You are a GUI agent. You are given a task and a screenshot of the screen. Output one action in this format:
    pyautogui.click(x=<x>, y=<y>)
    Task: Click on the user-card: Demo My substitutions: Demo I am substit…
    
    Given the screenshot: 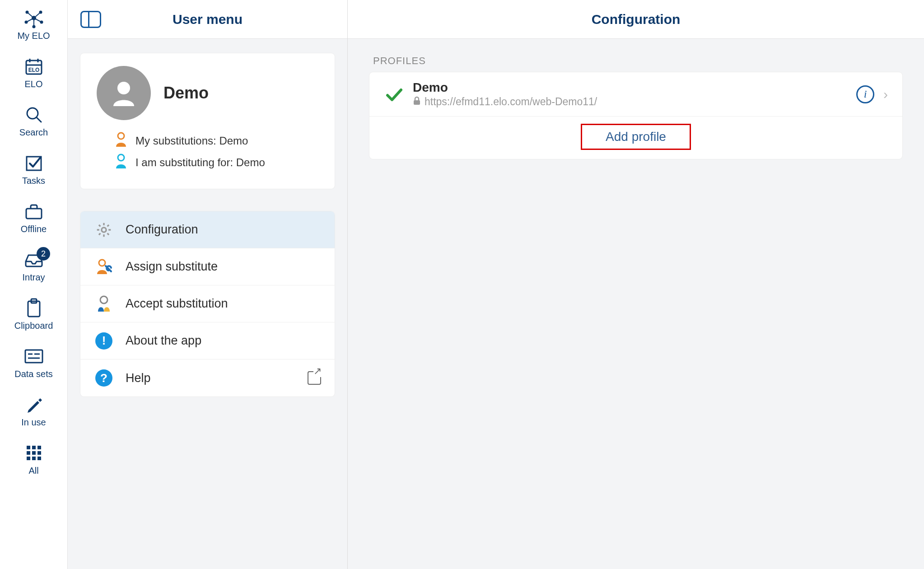 What is the action you would take?
    pyautogui.click(x=208, y=121)
    